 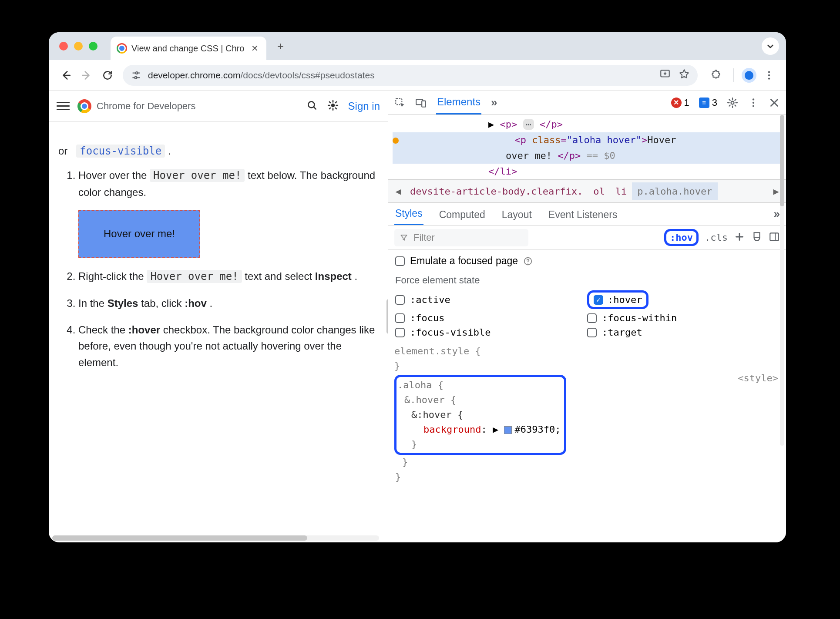 What do you see at coordinates (112, 276) in the screenshot?
I see `step2-a: Right-click the` at bounding box center [112, 276].